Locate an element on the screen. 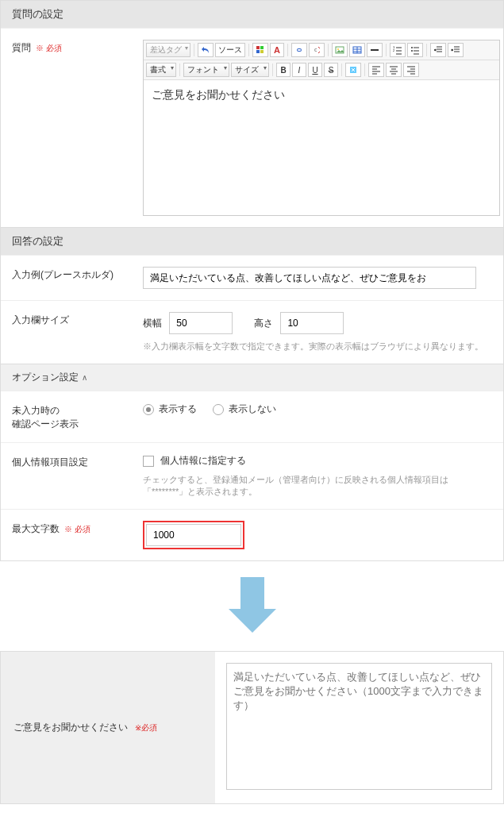 The width and height of the screenshot is (504, 824). hr-icon is located at coordinates (375, 50).